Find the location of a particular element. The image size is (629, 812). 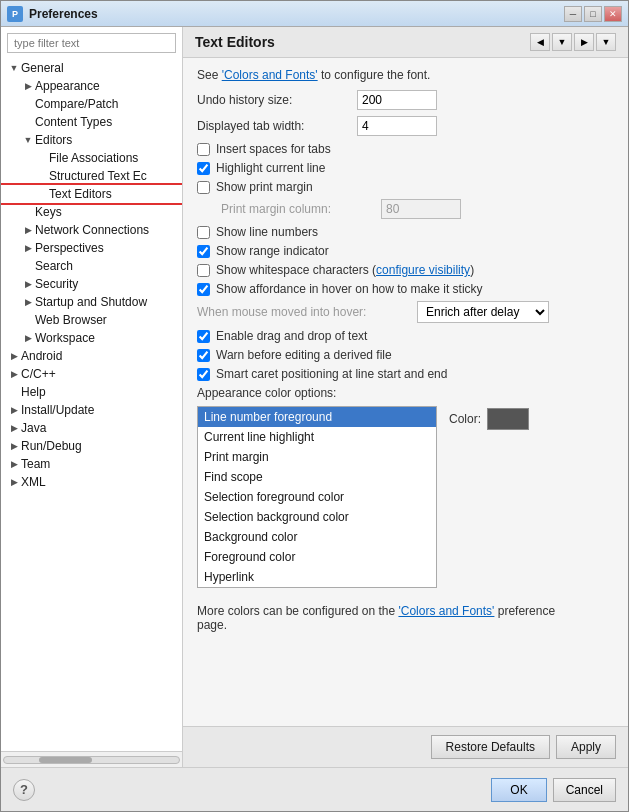

color-item-line-number: Line number foreground is located at coordinates (317, 417).